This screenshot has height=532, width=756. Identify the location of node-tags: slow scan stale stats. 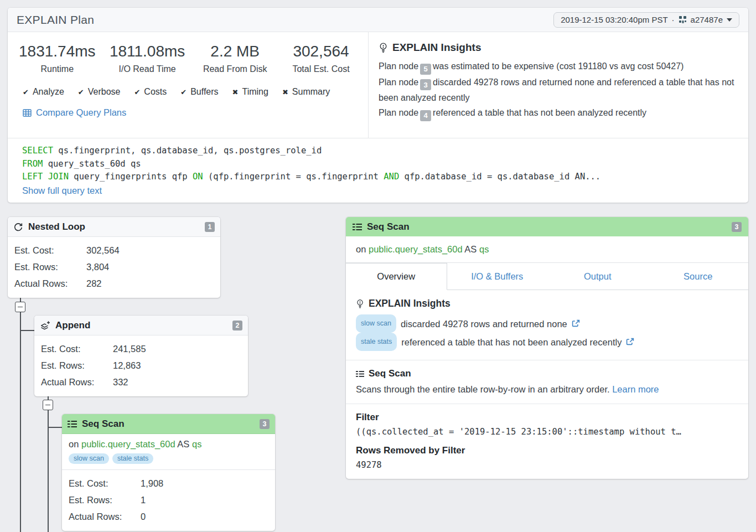
(168, 458).